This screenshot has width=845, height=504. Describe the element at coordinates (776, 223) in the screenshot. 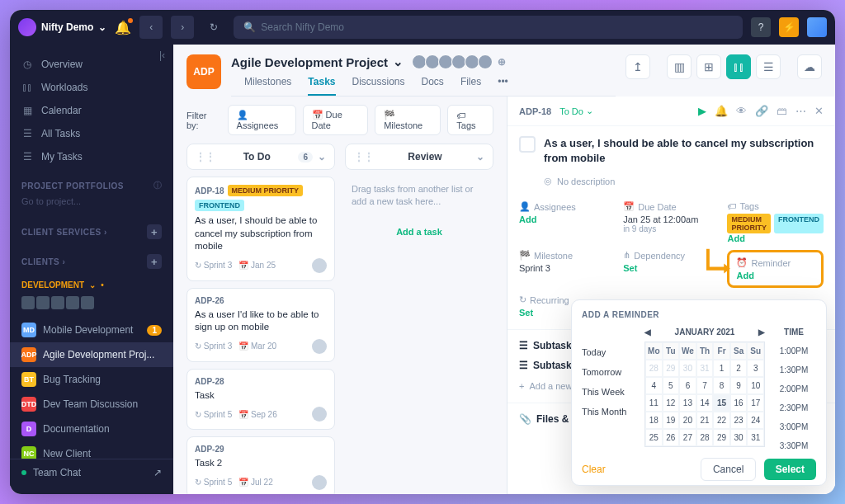

I see `tags-field: 🏷 Tags MEDIUM PRIORITYFRONTEND Add` at that location.